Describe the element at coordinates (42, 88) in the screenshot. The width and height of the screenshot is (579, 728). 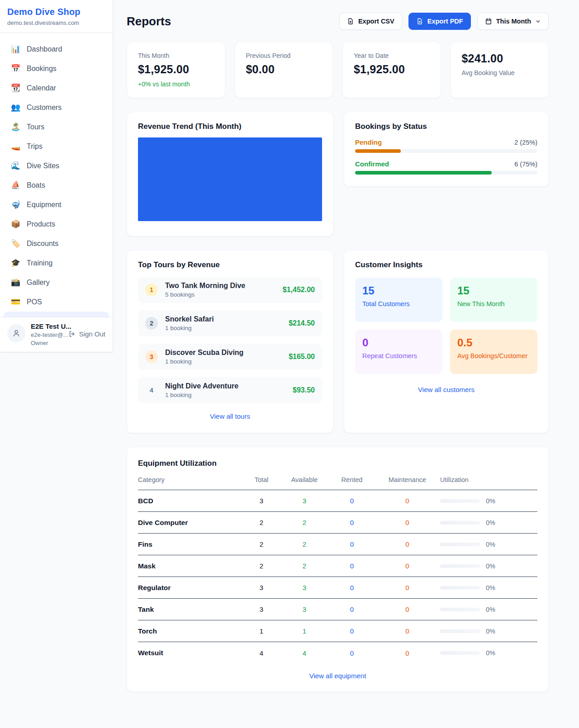
I see `sidebar-item-label: Calendar` at that location.